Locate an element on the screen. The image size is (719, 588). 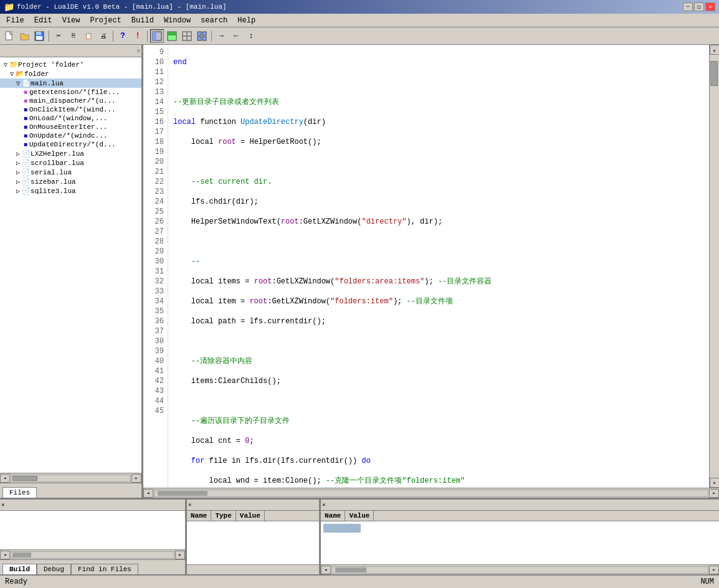
lower-right-toolbar: ✕ is located at coordinates (520, 505).